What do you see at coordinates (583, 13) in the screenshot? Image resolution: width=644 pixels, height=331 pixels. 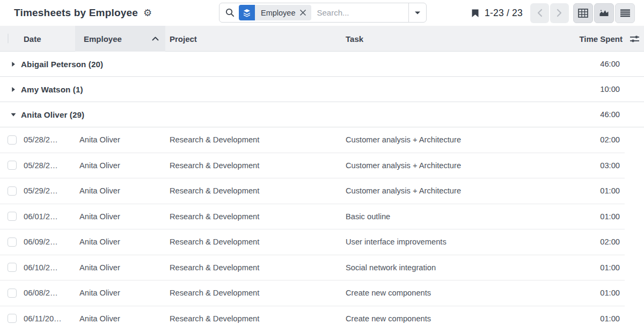 I see `view-switcher-pivot-button` at bounding box center [583, 13].